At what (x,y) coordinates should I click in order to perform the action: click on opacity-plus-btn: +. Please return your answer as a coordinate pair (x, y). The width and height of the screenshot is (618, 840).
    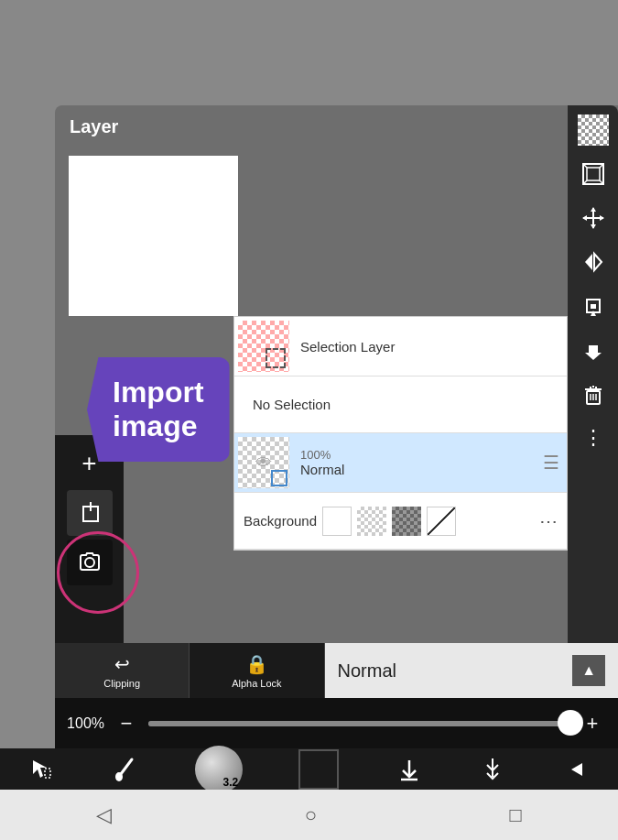
    Looking at the image, I should click on (592, 724).